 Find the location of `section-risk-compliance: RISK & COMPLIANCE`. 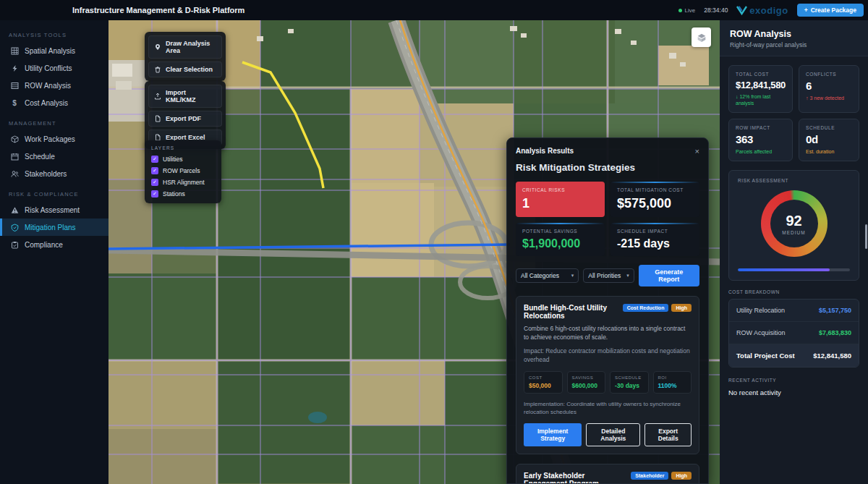

section-risk-compliance: RISK & COMPLIANCE is located at coordinates (54, 194).